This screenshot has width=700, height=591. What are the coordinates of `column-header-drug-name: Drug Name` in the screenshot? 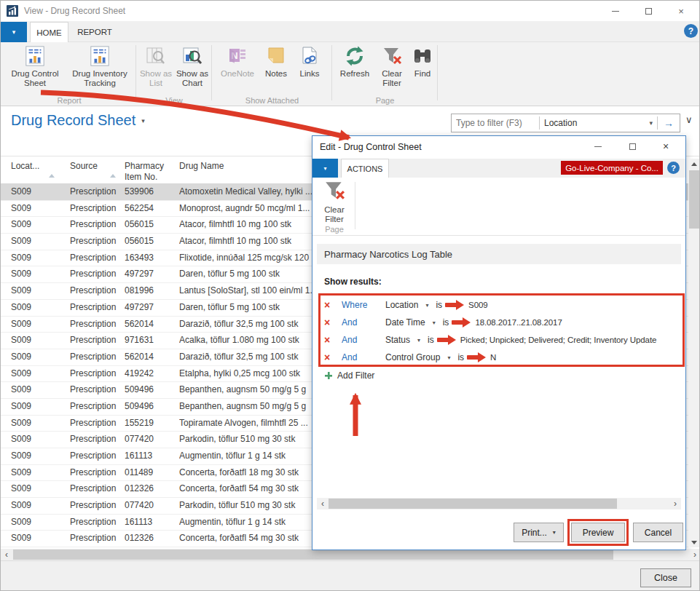 It's located at (216, 166).